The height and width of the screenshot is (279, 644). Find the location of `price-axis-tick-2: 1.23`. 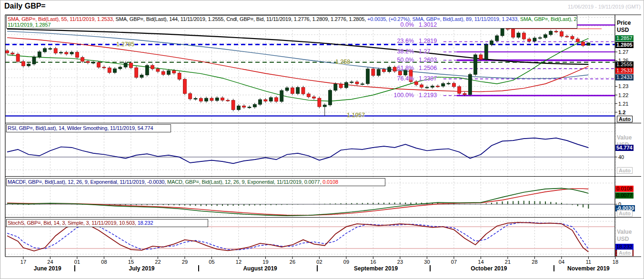

price-axis-tick-2: 1.23 is located at coordinates (623, 86).